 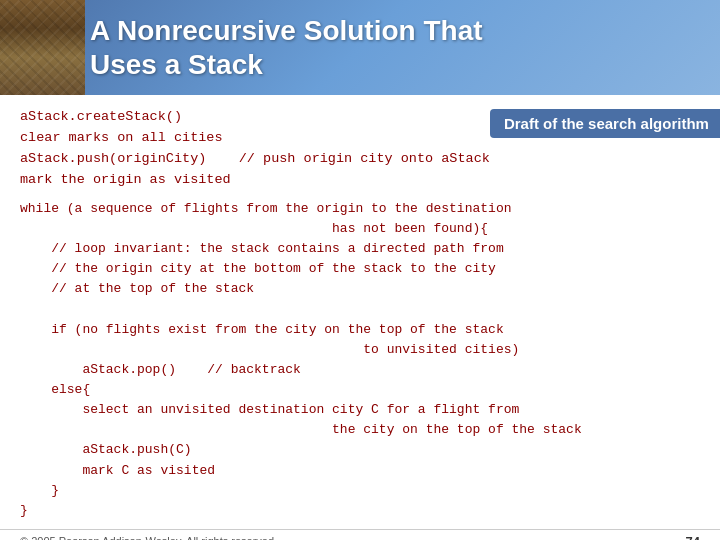 What do you see at coordinates (42, 48) in the screenshot?
I see `header-bg-image` at bounding box center [42, 48].